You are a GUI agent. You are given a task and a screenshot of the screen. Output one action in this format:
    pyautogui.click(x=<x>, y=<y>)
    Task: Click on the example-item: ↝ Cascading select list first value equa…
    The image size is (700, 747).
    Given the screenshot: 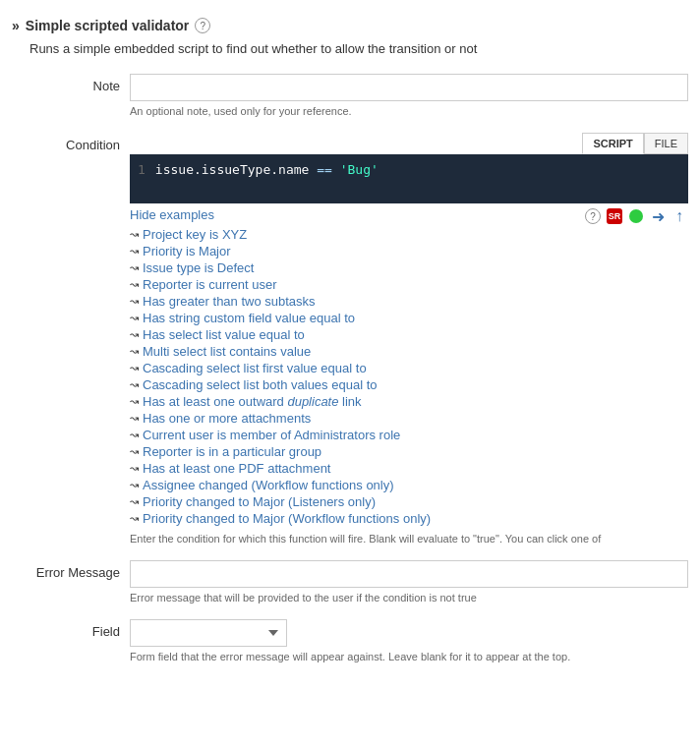 What is the action you would take?
    pyautogui.click(x=409, y=368)
    